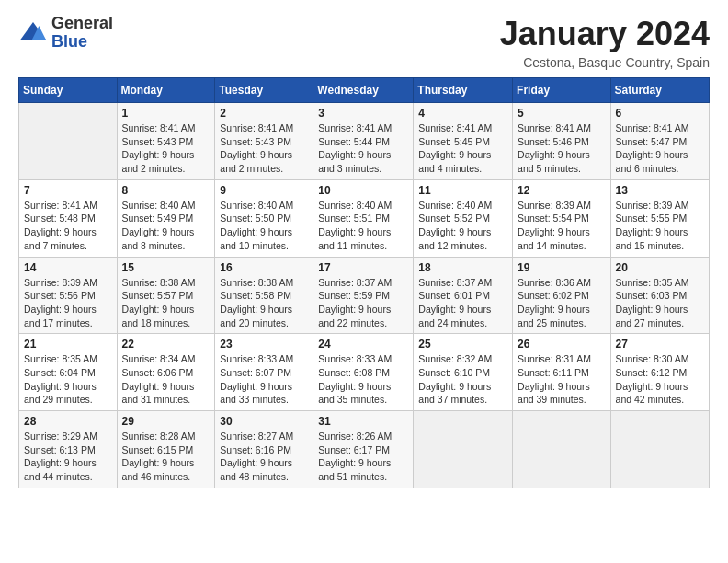  I want to click on day-cell: 30Sunrise: 8:27 AM Sunset: 6:16 PM Dayli…, so click(265, 450).